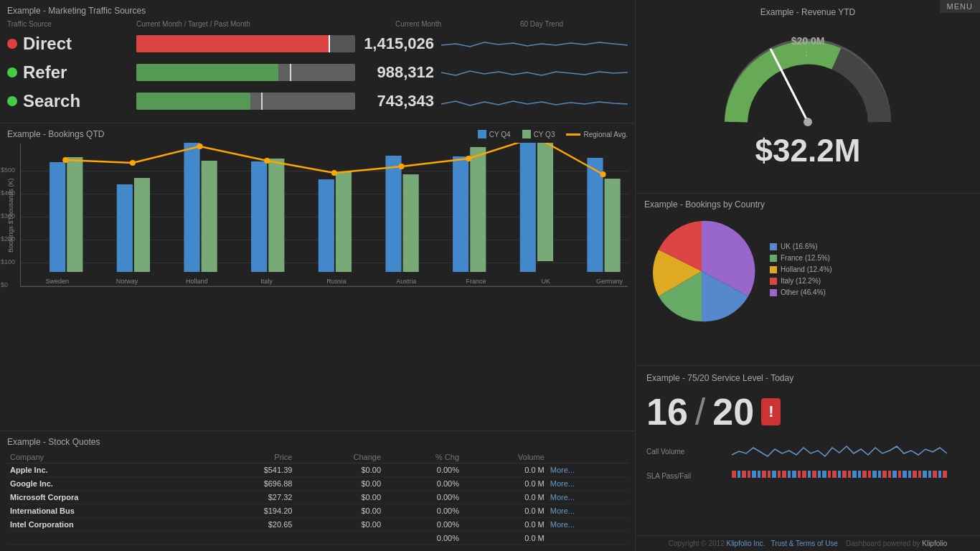 This screenshot has height=551, width=980. Describe the element at coordinates (106, 471) in the screenshot. I see `stock-company-0: Apple Inc.` at that location.